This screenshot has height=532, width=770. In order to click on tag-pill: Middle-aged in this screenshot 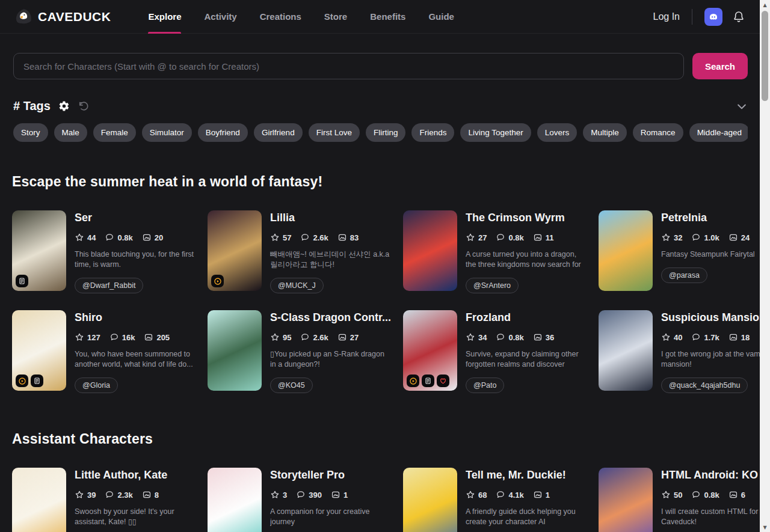, I will do `click(718, 132)`.